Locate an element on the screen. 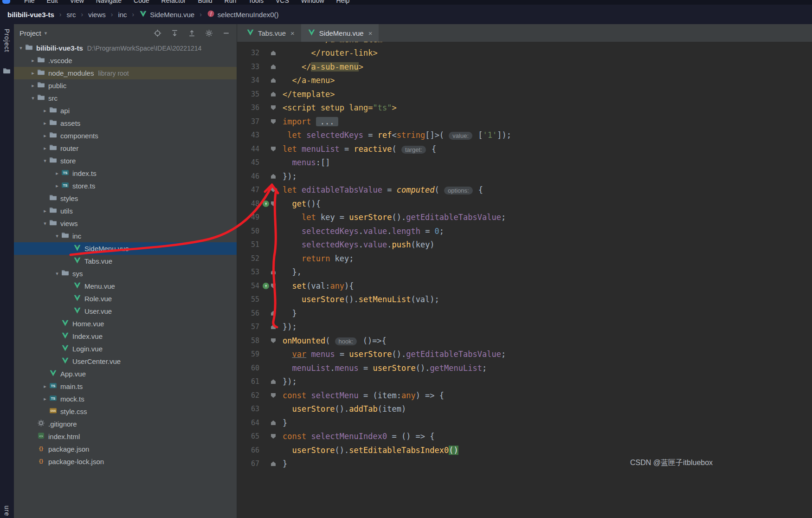  line-number: 54 is located at coordinates (248, 286).